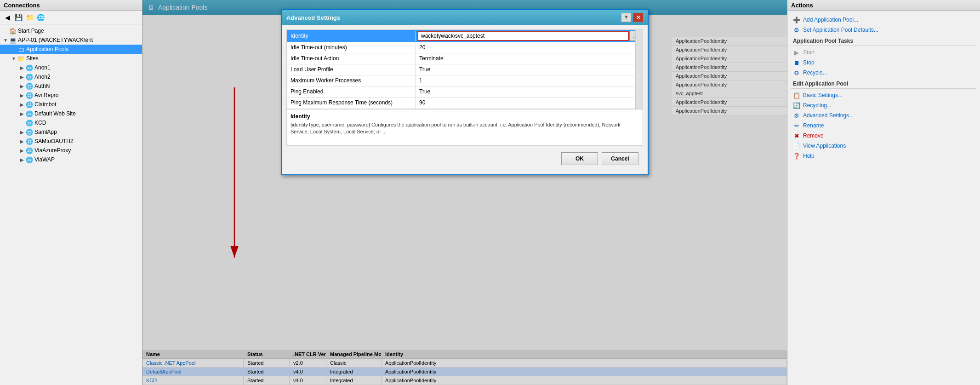 The width and height of the screenshot is (980, 385). What do you see at coordinates (465, 70) in the screenshot?
I see `settings-row-3: Load User ProfileTrue` at bounding box center [465, 70].